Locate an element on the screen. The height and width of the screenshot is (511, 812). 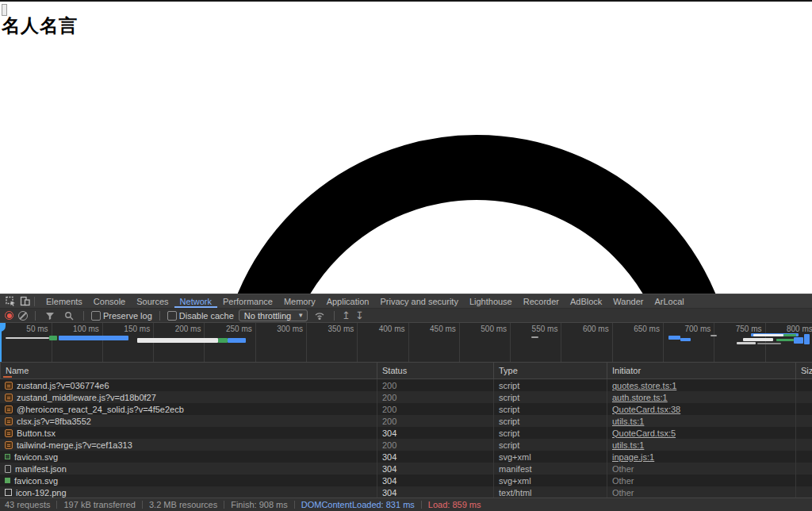
initiator-link: auth.store.ts:1 is located at coordinates (640, 398).